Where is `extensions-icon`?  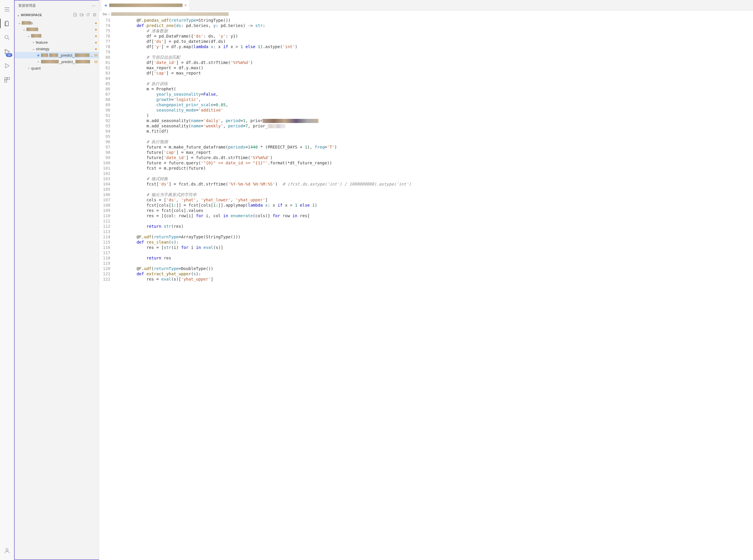
extensions-icon is located at coordinates (7, 80).